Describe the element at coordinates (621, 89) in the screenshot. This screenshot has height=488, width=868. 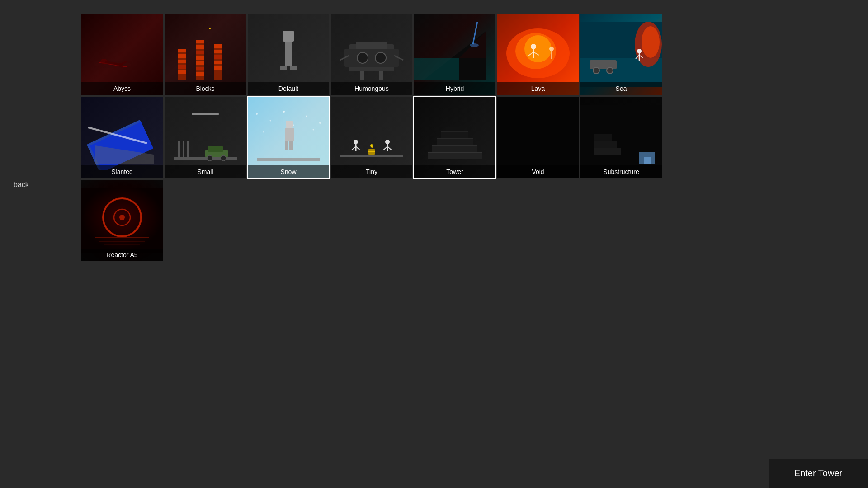
I see `sea-label: Sea` at that location.